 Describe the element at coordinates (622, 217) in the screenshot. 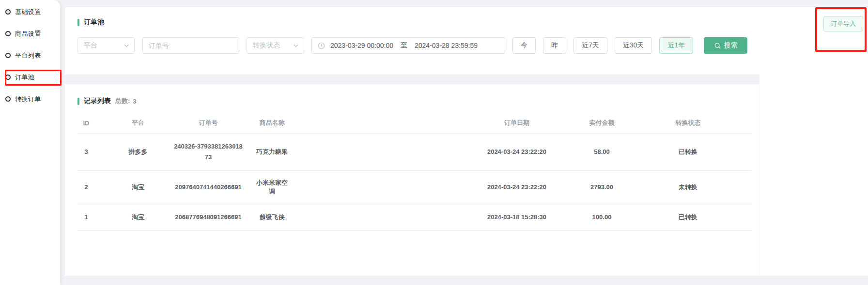

I see `cell-amount: 100.00` at that location.